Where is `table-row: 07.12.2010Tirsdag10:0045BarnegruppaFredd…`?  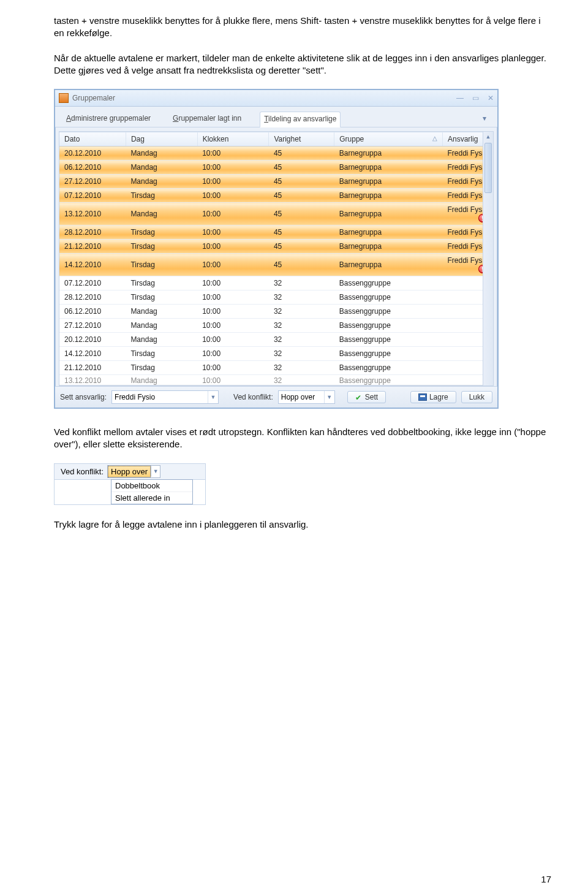 table-row: 07.12.2010Tirsdag10:0045BarnegruppaFredd… is located at coordinates (276, 196).